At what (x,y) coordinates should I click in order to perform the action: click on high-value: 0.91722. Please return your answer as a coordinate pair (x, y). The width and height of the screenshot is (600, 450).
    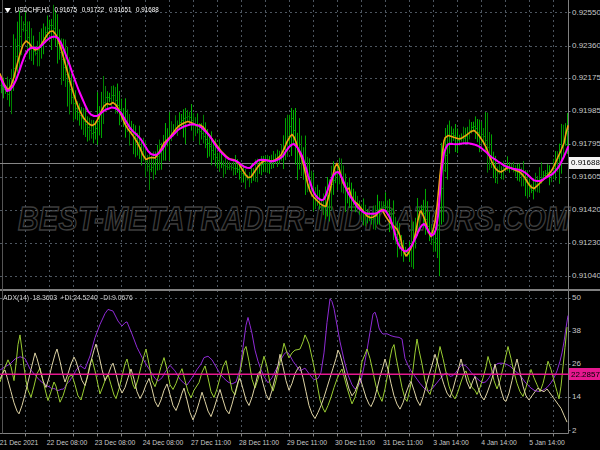
    Looking at the image, I should click on (94, 10).